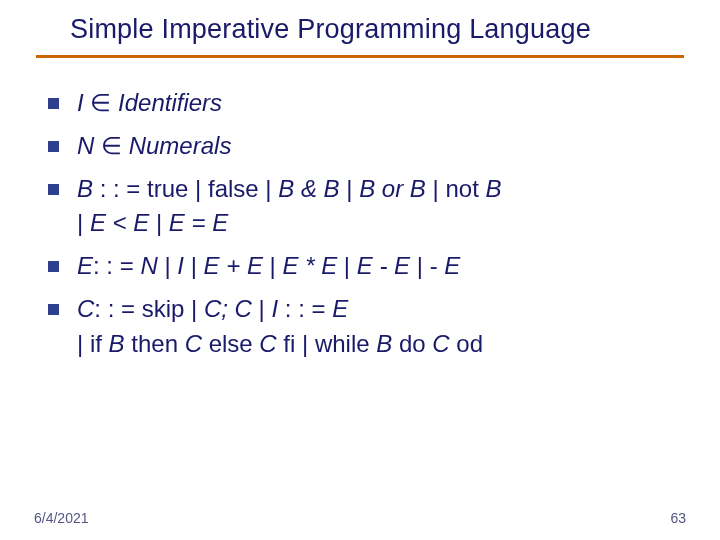 The height and width of the screenshot is (540, 720). Describe the element at coordinates (360, 104) in the screenshot. I see `list-item: I ∈ Identifiers` at that location.